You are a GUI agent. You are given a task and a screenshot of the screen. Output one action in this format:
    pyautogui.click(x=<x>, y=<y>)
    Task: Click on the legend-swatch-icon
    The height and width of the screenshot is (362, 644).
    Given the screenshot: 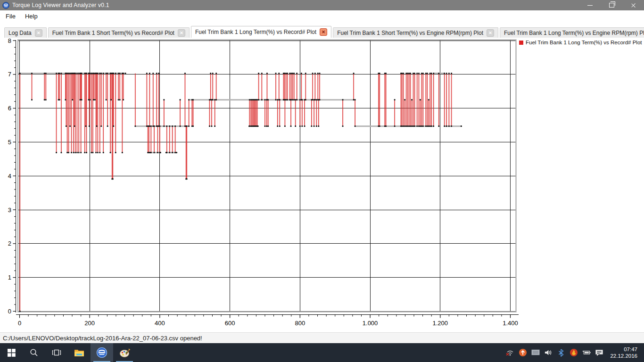 What is the action you would take?
    pyautogui.click(x=521, y=42)
    